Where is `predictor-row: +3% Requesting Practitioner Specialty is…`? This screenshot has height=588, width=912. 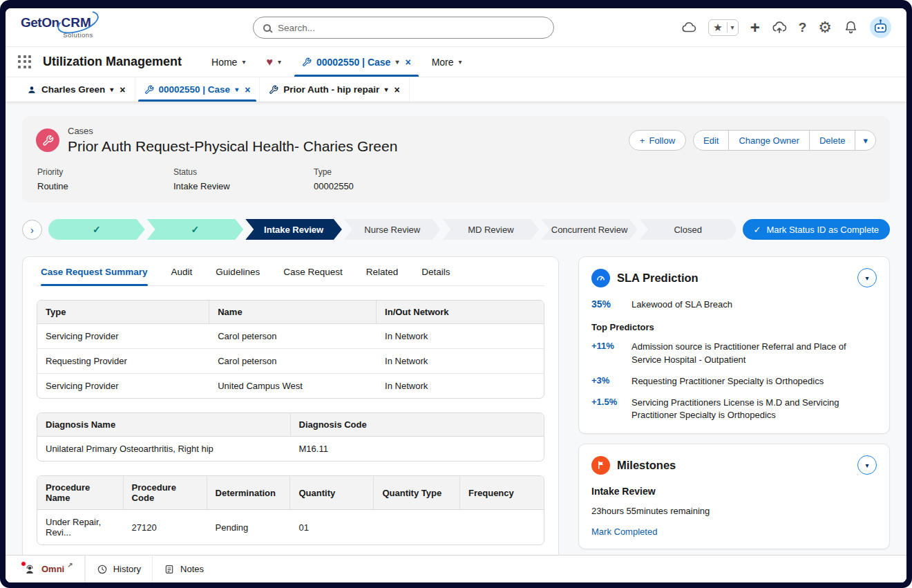 predictor-row: +3% Requesting Practitioner Specialty is… is located at coordinates (734, 381).